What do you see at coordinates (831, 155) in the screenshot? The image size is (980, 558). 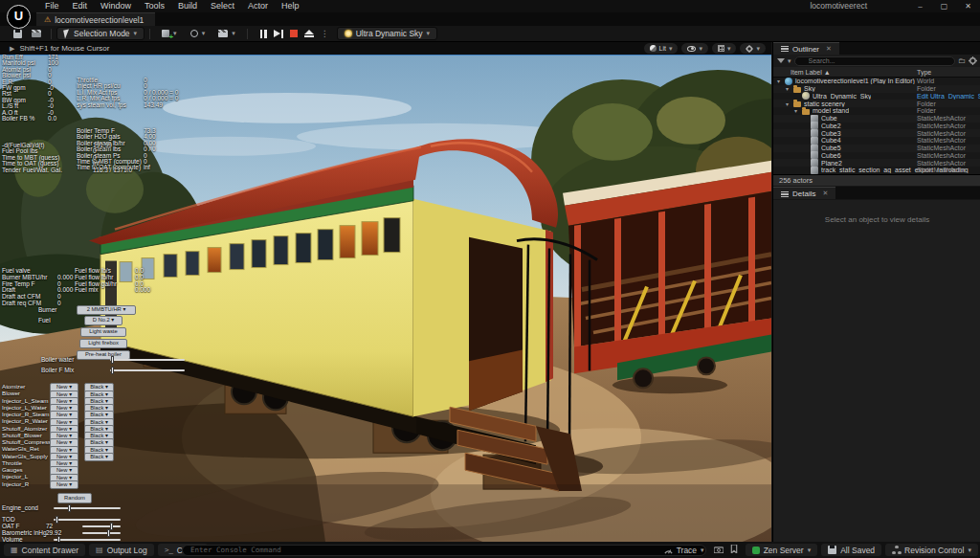 I see `actor-label: Cube6` at bounding box center [831, 155].